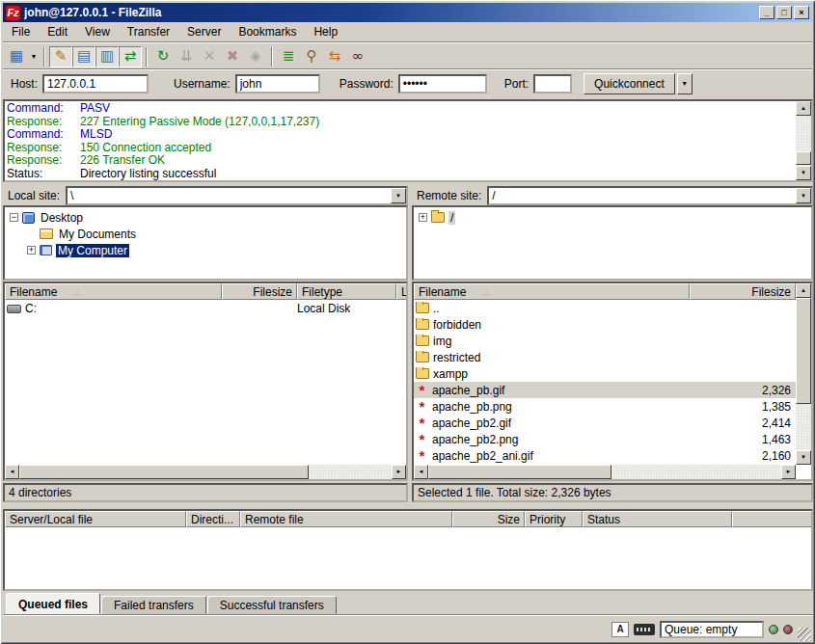 The image size is (815, 644). I want to click on resize-grip, so click(804, 634).